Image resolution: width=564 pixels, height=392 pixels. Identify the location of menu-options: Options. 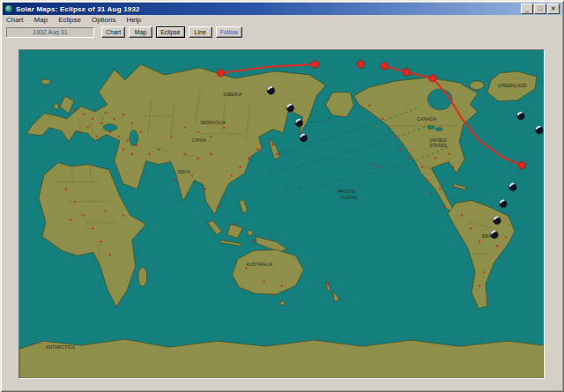
(104, 19).